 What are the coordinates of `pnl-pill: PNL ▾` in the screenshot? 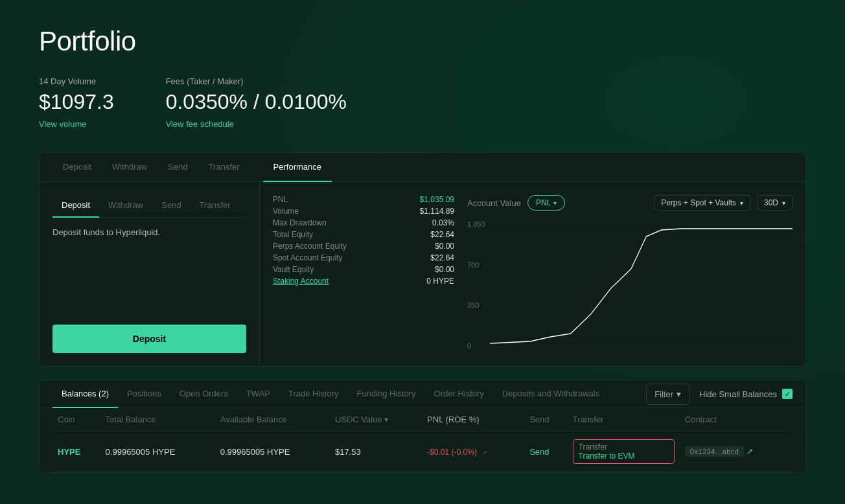 It's located at (546, 203).